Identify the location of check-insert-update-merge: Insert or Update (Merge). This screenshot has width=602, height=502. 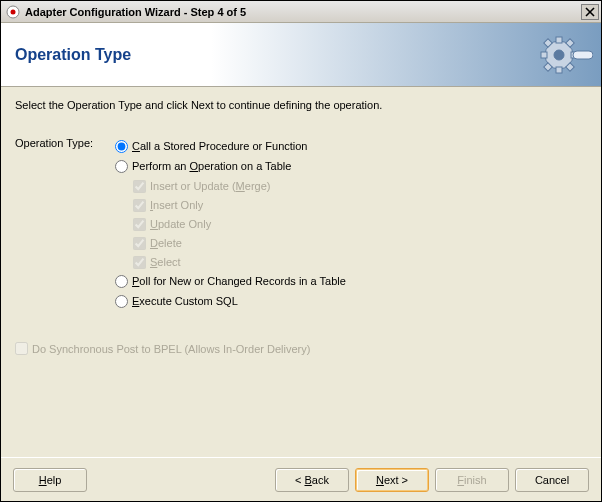
(360, 186).